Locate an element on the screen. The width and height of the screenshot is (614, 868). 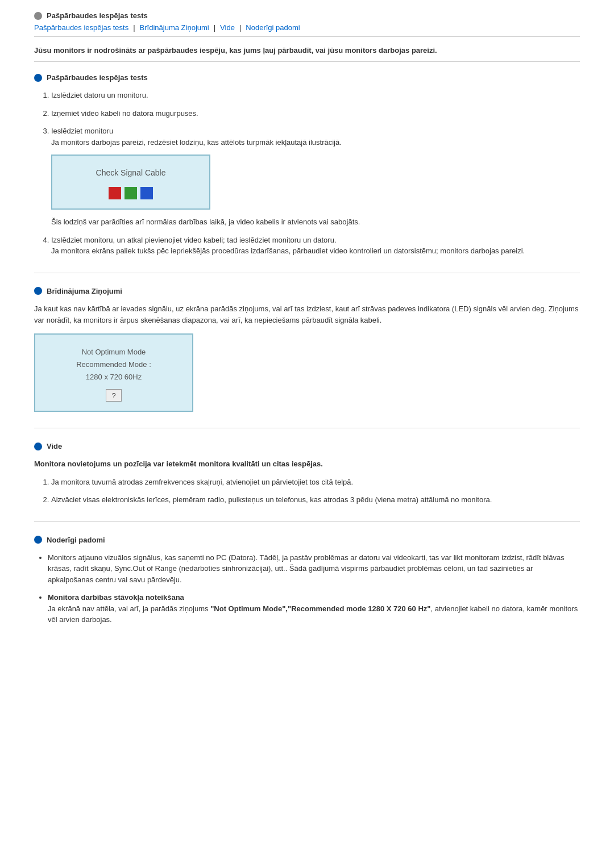
color-square-blue is located at coordinates (147, 193).